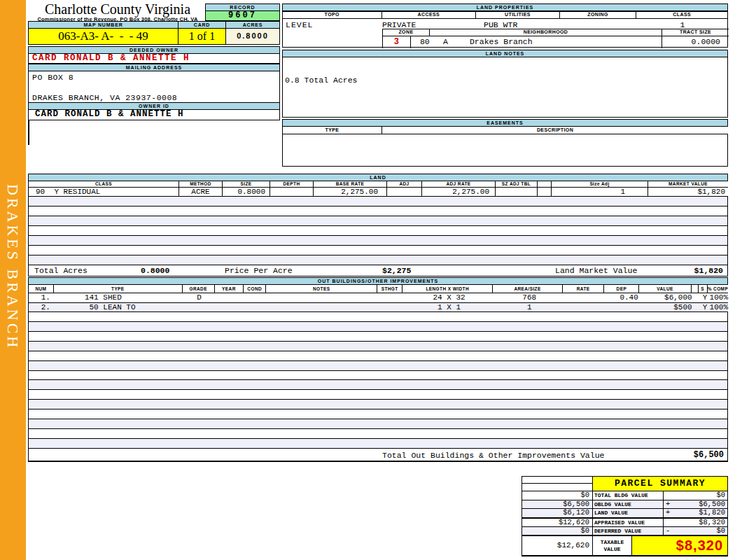 This screenshot has width=735, height=560. I want to click on value-taxable: $8,320, so click(680, 546).